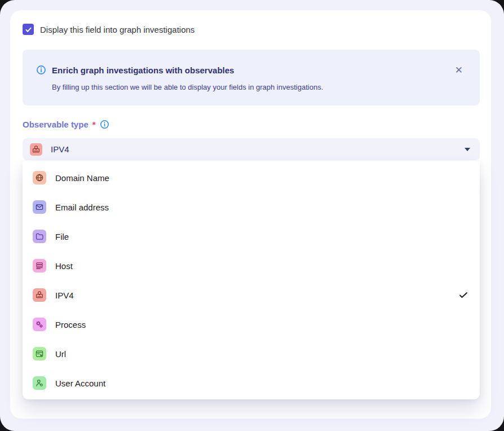 Image resolution: width=504 pixels, height=431 pixels. Describe the element at coordinates (251, 324) in the screenshot. I see `dropdown-option-process: Process` at that location.